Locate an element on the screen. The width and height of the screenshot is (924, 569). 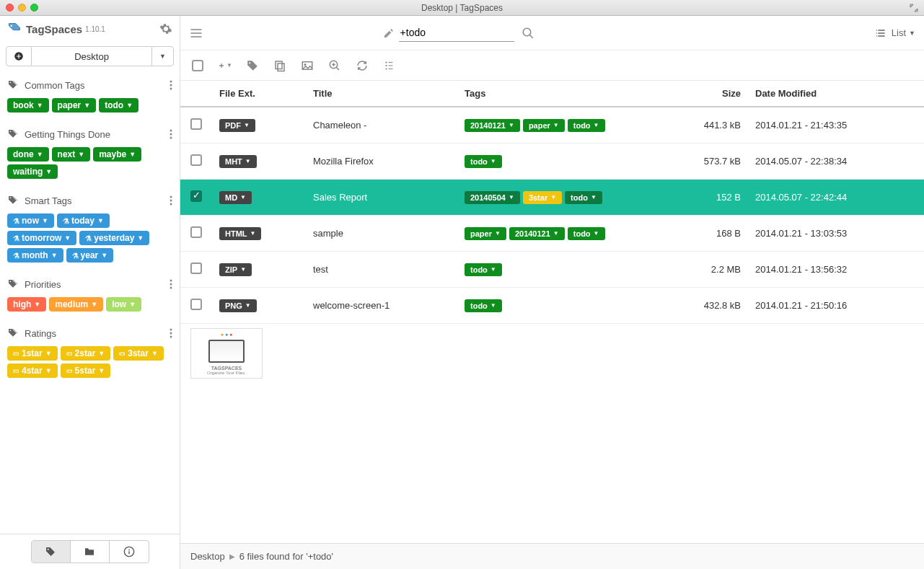
file-row: PDF▼Chameleon -20140121▼paper▼todo▼441.3… is located at coordinates (553, 125).